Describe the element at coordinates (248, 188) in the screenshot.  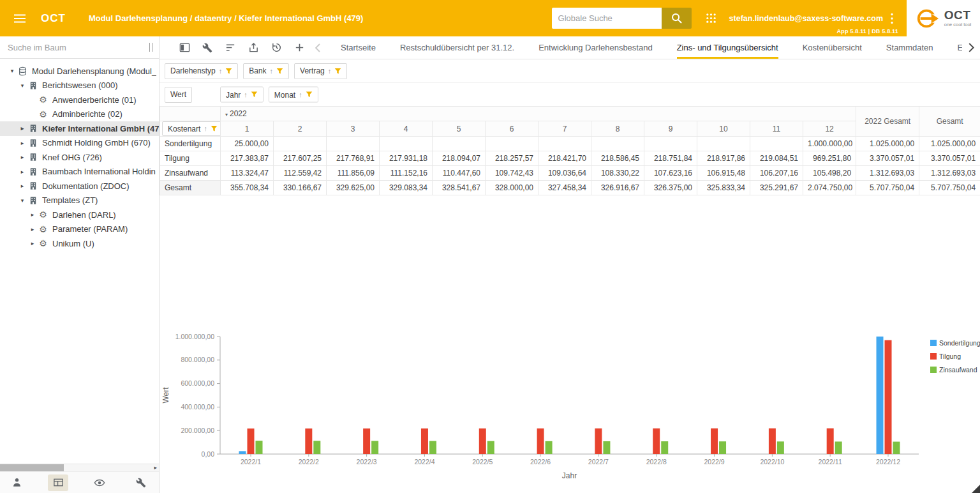
I see `pivot-cell: 355.708,34` at that location.